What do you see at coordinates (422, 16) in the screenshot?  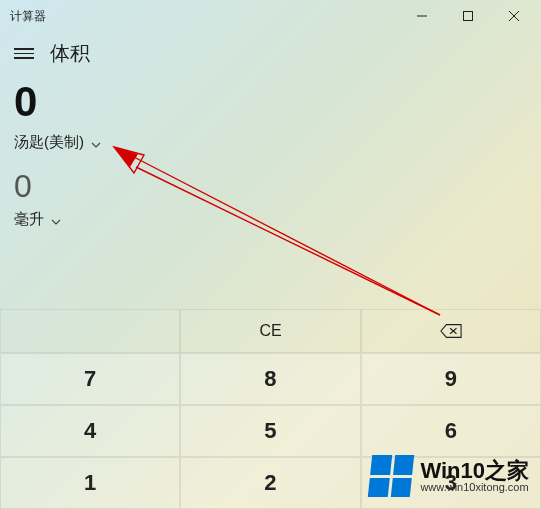 I see `minimize-button` at bounding box center [422, 16].